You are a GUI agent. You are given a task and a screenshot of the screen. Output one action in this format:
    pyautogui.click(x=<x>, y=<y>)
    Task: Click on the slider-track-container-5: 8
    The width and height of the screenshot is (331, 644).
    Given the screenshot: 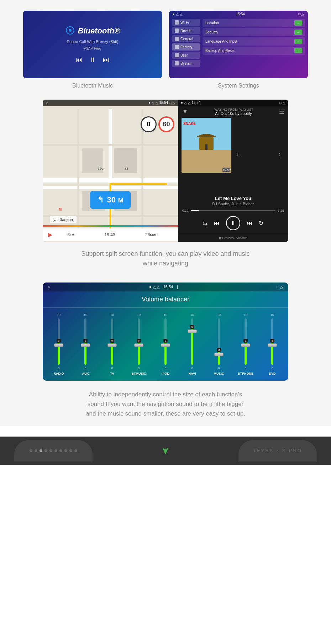 What is the action you would take?
    pyautogui.click(x=192, y=342)
    